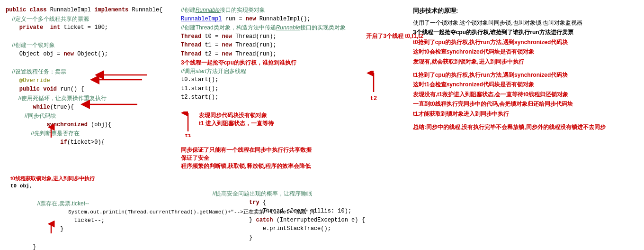  What do you see at coordinates (295, 89) in the screenshot?
I see `start-lines-section: t0.start(); t1.start(); t2.start(); t2` at bounding box center [295, 89].